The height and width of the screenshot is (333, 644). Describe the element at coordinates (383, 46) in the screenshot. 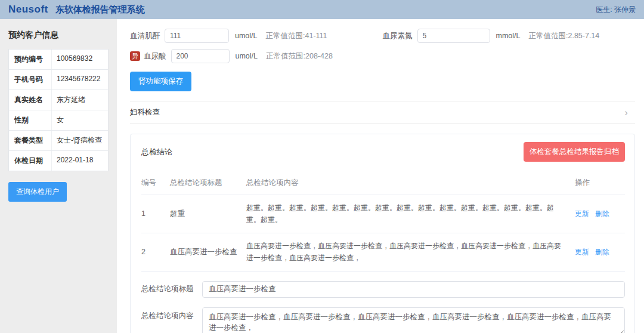

I see `kidney-function-form: 血清肌酐 umol/L 正常值范围:41-111 血尿素氮 mmol/L 正常值…` at that location.